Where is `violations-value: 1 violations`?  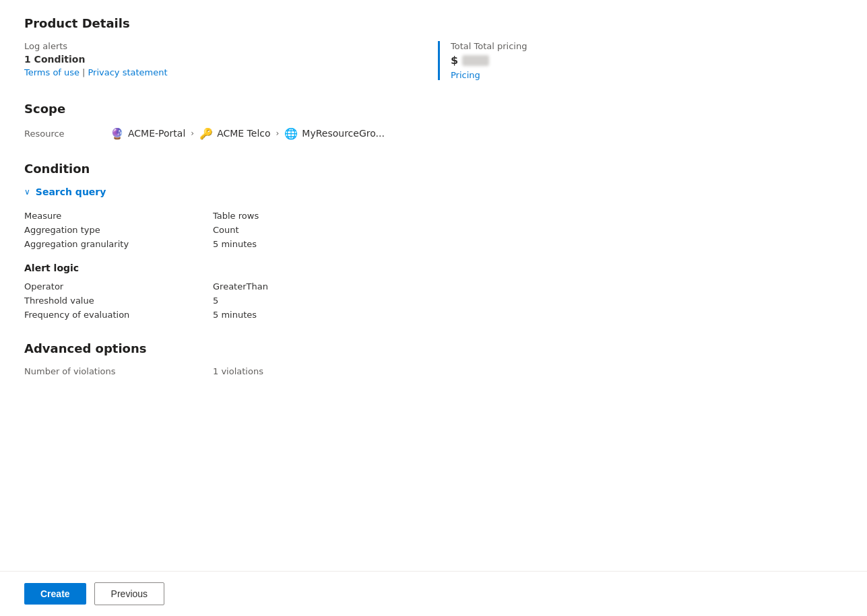 violations-value: 1 violations is located at coordinates (238, 372).